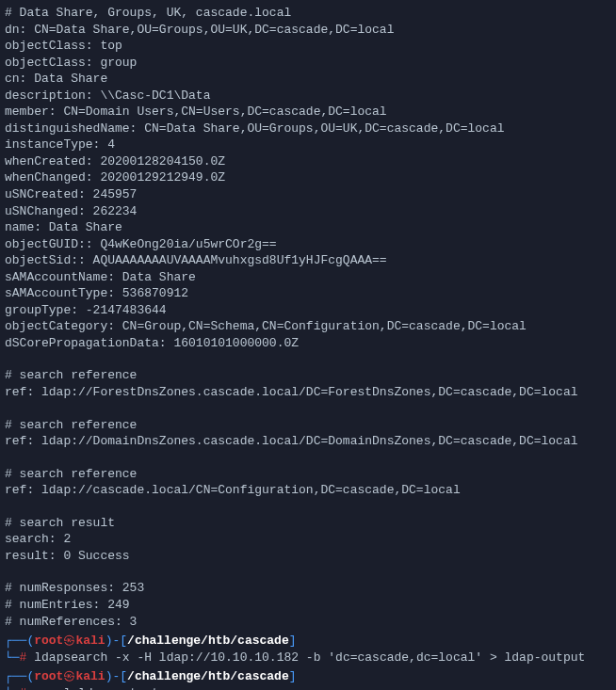  Describe the element at coordinates (308, 145) in the screenshot. I see `ldap-instancetype: instanceType: 4` at that location.